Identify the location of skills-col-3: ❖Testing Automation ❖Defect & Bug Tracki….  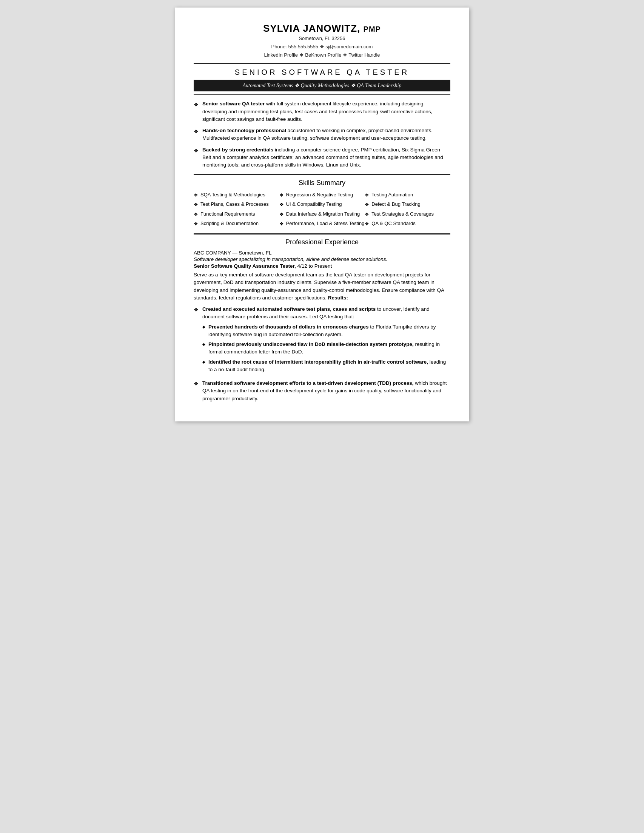
(407, 211).